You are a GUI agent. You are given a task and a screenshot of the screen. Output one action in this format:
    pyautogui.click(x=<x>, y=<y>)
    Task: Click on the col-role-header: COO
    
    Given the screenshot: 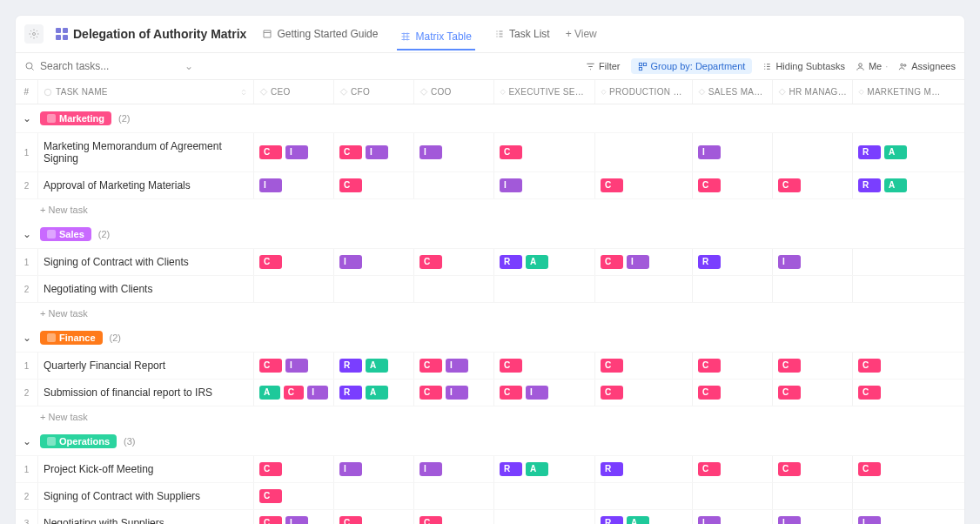 What is the action you would take?
    pyautogui.click(x=454, y=92)
    